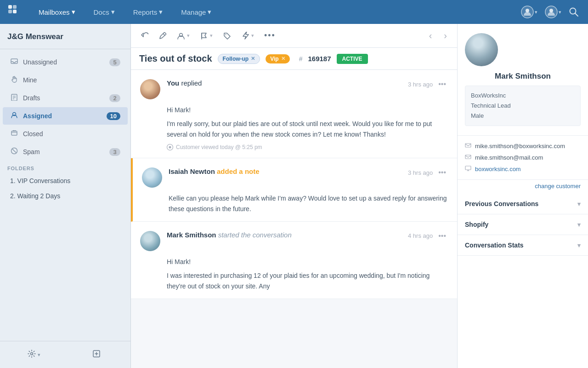 Image resolution: width=588 pixels, height=368 pixels. I want to click on assigned-icon, so click(14, 116).